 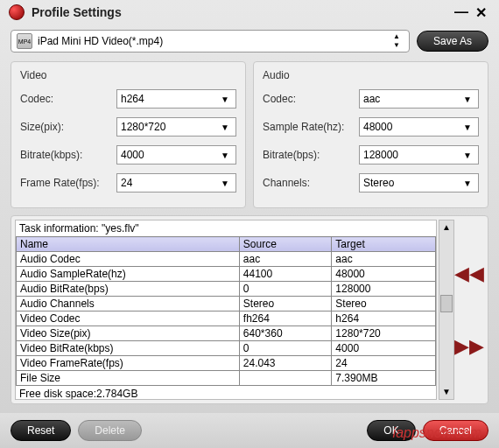 I want to click on table-row: Audio BitRate(bps)0128000, so click(x=226, y=289).